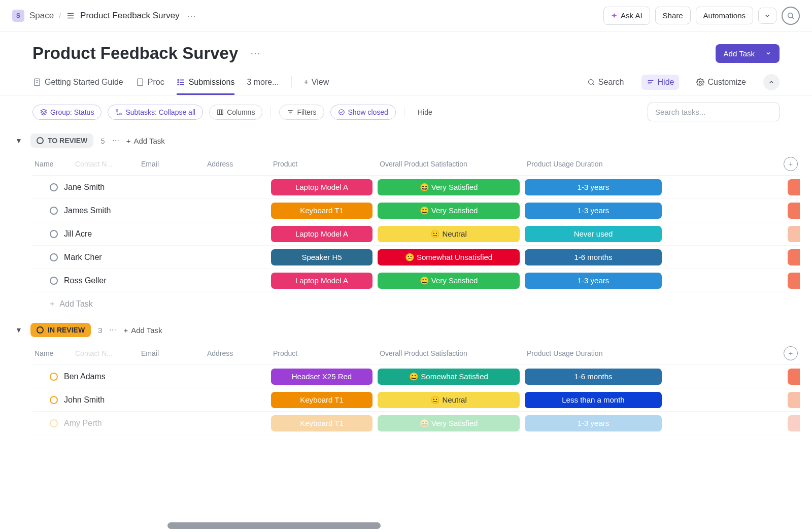 The height and width of the screenshot is (532, 812). Describe the element at coordinates (150, 82) in the screenshot. I see `tab-proc: Proc` at that location.